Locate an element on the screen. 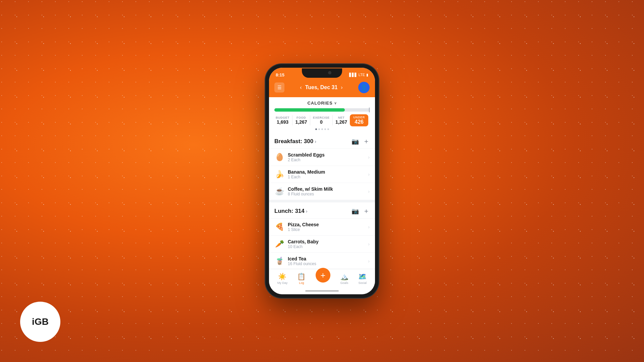  menu-button: ☰ is located at coordinates (279, 87).